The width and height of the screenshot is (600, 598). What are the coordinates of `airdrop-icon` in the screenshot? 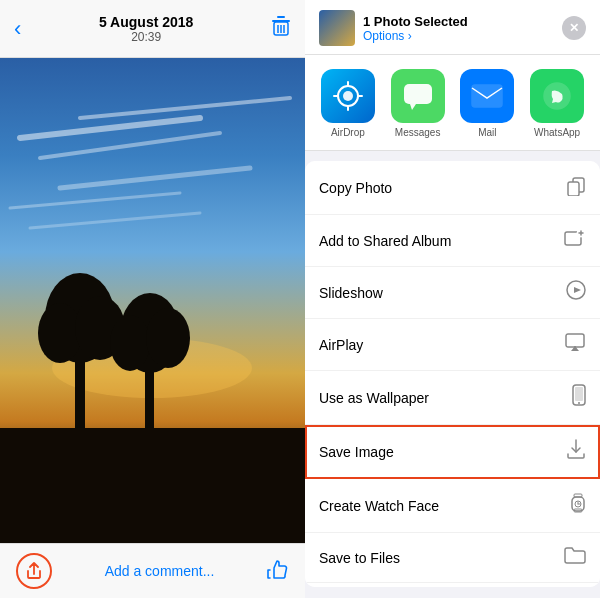 It's located at (348, 96).